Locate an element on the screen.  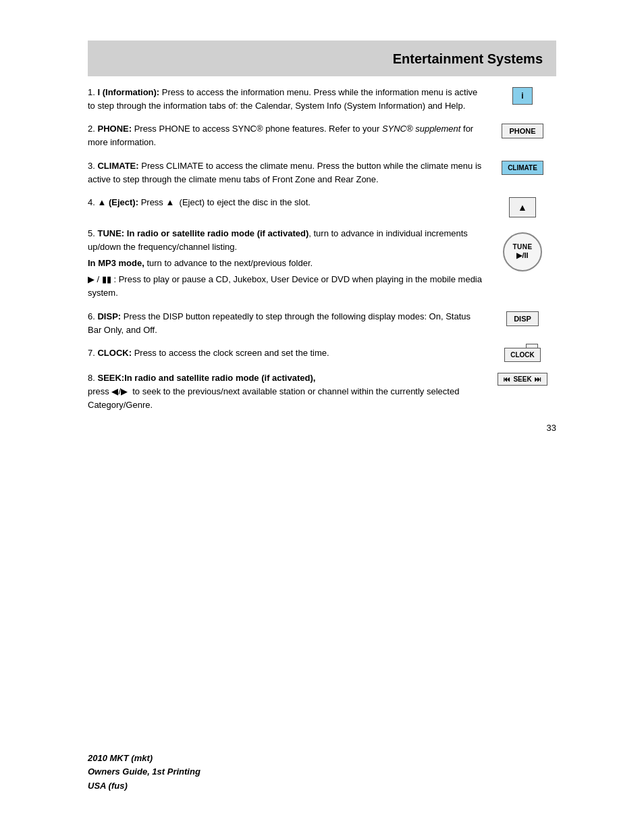
item-5-mp3-text: turn to advance to the next/previous fol… is located at coordinates (228, 263).